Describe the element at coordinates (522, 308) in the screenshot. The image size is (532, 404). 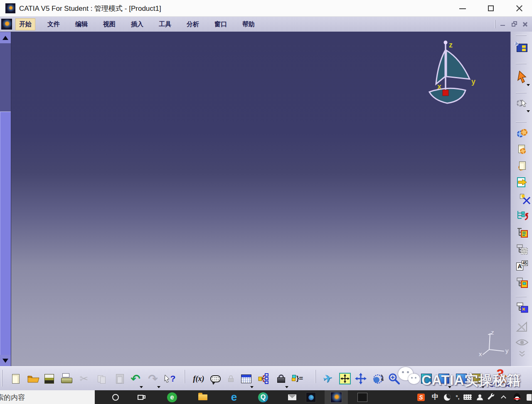
I see `tree-blue-node-icon` at that location.